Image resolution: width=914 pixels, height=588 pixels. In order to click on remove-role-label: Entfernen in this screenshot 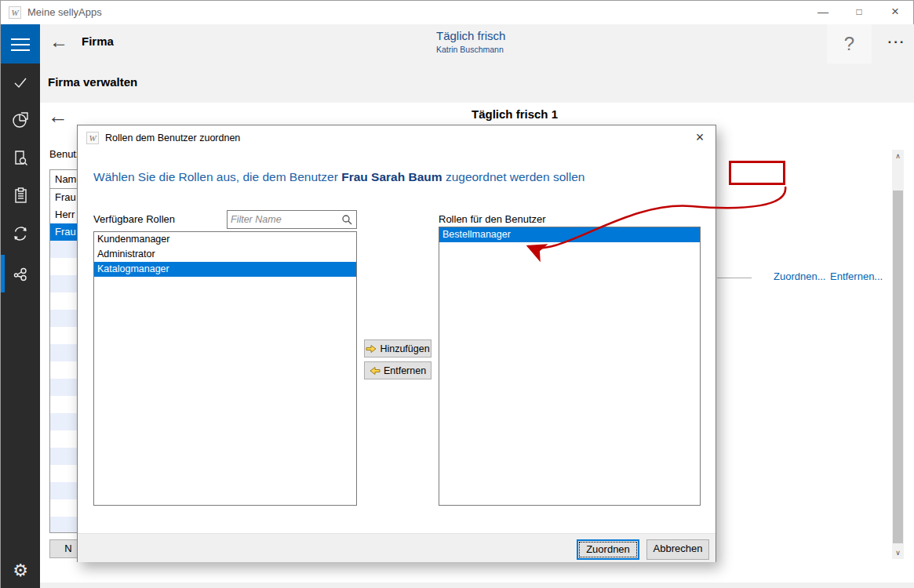, I will do `click(405, 371)`.